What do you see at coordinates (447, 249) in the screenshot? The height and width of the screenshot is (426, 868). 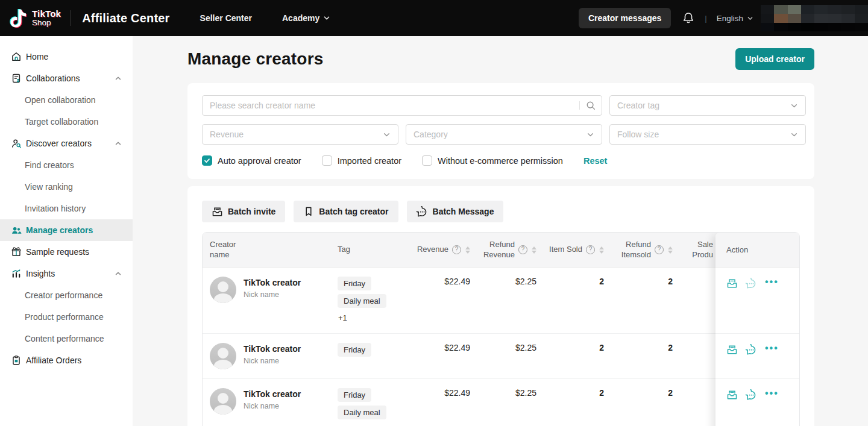 I see `column-header-revenue: Revenue?` at bounding box center [447, 249].